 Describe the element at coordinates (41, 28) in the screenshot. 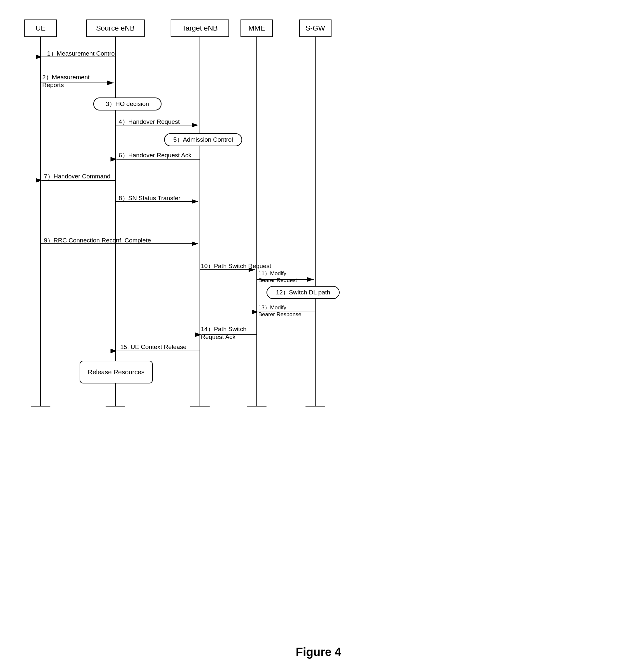

I see `actor-ue: UE` at that location.